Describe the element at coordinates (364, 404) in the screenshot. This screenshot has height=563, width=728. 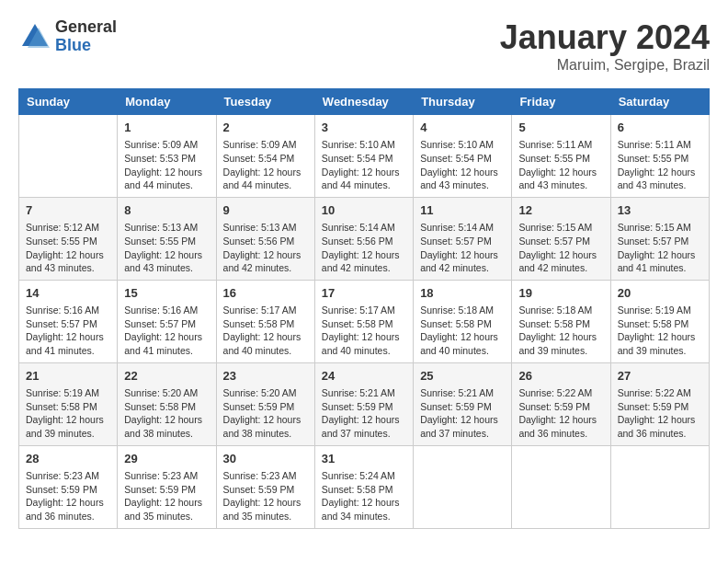
I see `table-row: 24Sunrise: 5:21 AMSunset: 5:59 PMDayligh…` at that location.